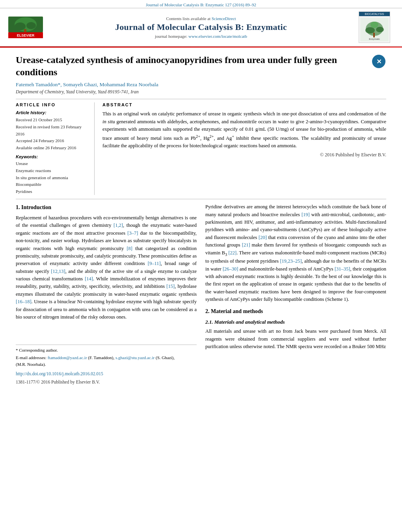 The image size is (402, 532). I want to click on article-info-col: ARTICLE INFO Article history: Received 2…, so click(55, 149).